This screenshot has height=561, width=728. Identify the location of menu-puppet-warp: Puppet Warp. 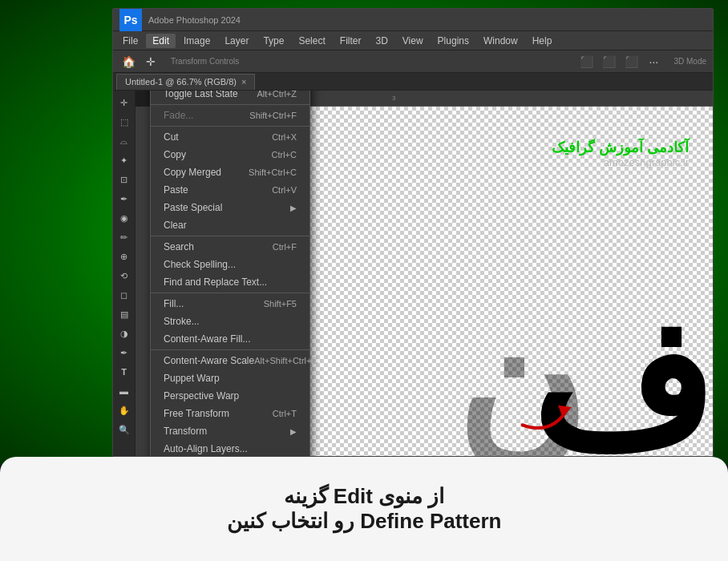
(230, 378).